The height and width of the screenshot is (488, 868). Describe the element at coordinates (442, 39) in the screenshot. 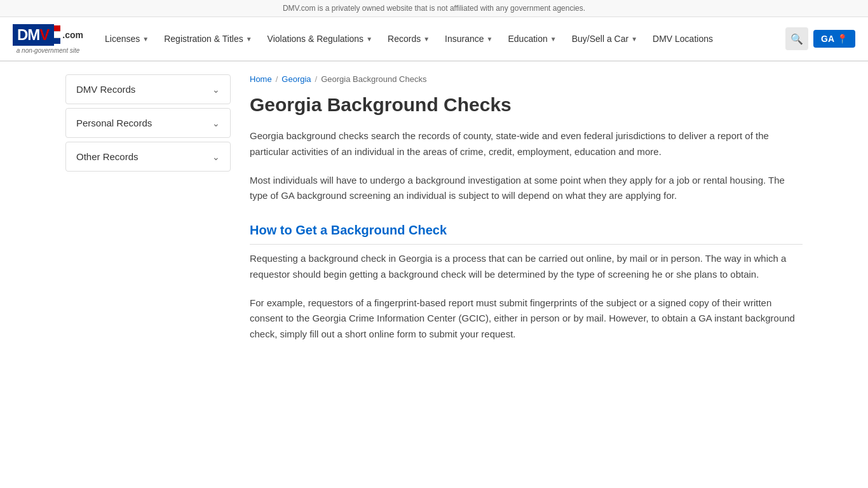

I see `main-nav: Licenses ▼ Registration & Titles ▼ Viola…` at that location.